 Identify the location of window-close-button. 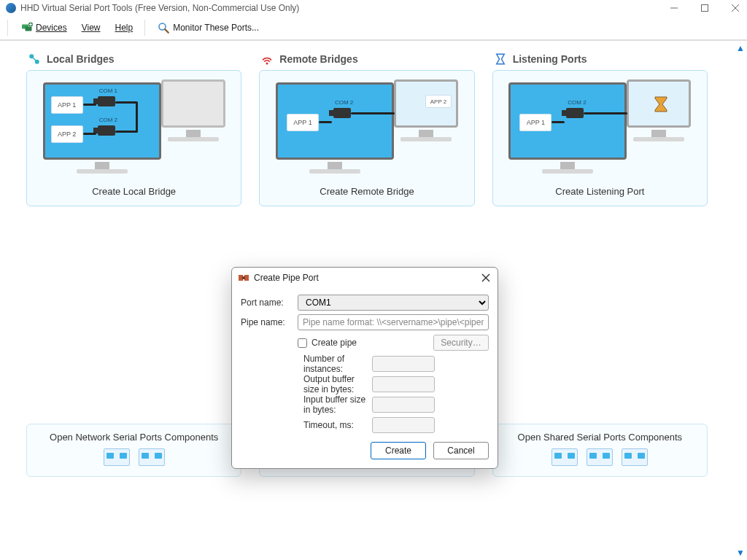
(736, 8).